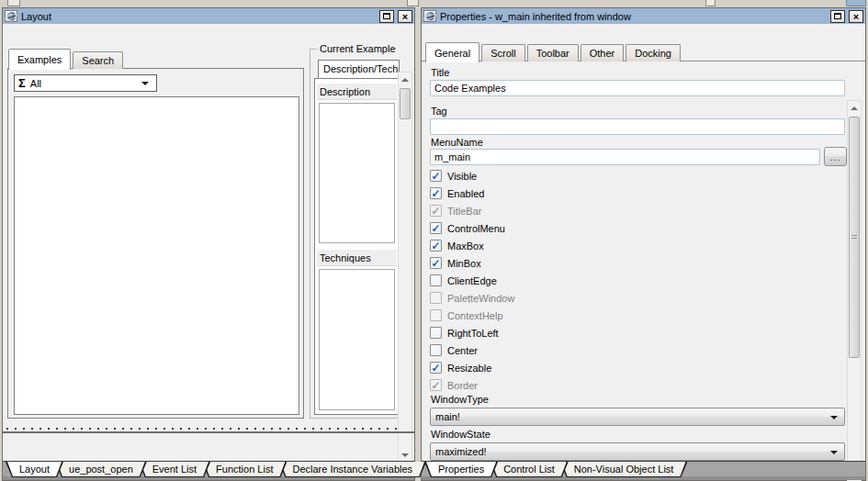 The height and width of the screenshot is (481, 868). Describe the element at coordinates (439, 111) in the screenshot. I see `tag-field-label: Tag` at that location.